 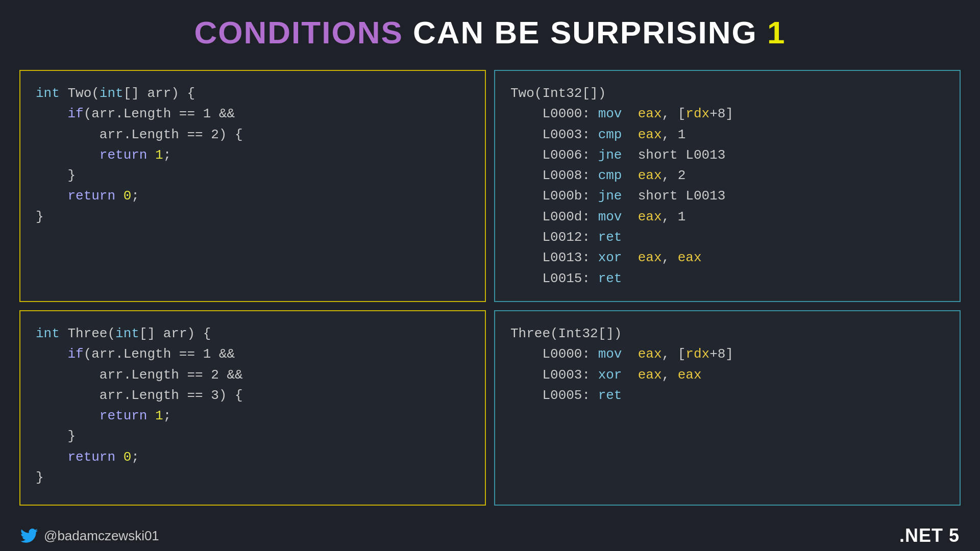 What do you see at coordinates (253, 155) in the screenshot?
I see `code-two-source: int Two(int[] arr) { if(arr.Length == 1 …` at bounding box center [253, 155].